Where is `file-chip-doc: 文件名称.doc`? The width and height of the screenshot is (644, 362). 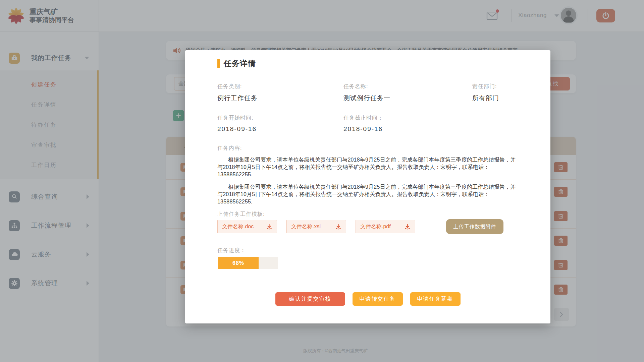
file-chip-doc: 文件名称.doc is located at coordinates (247, 227).